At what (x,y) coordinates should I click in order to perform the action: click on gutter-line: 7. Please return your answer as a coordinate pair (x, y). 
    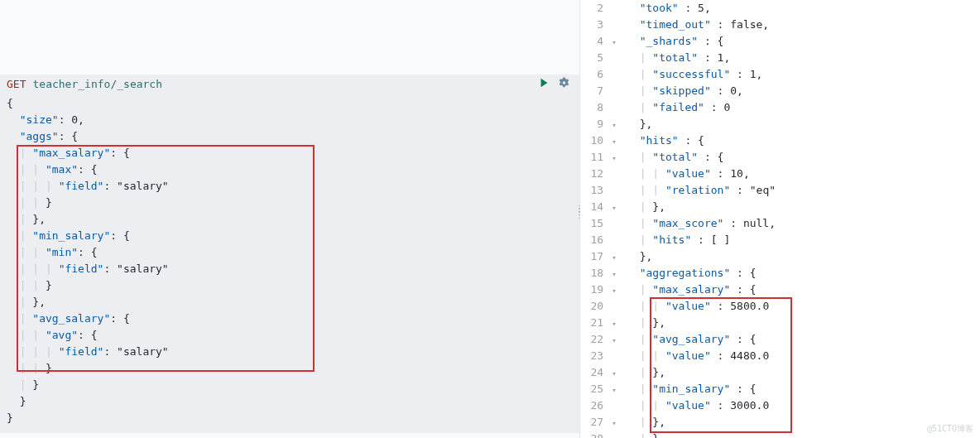
    Looking at the image, I should click on (599, 91).